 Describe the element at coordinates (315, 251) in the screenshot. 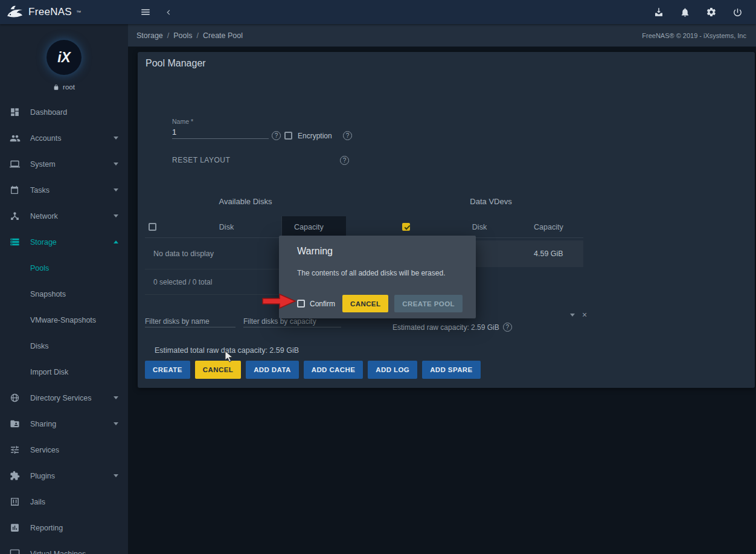

I see `dialog-title: Warning` at that location.